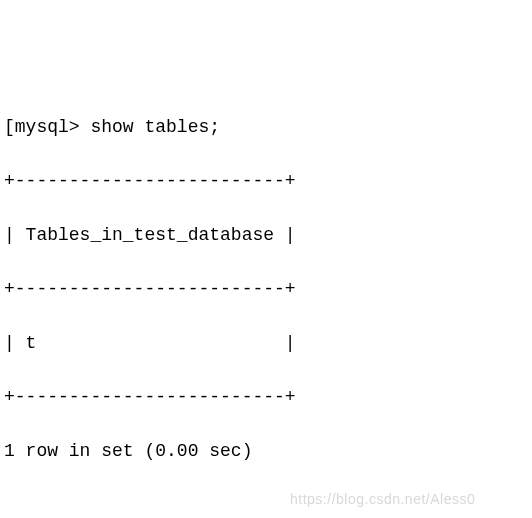 This screenshot has width=532, height=518. I want to click on sql-command: show tables;, so click(155, 127).